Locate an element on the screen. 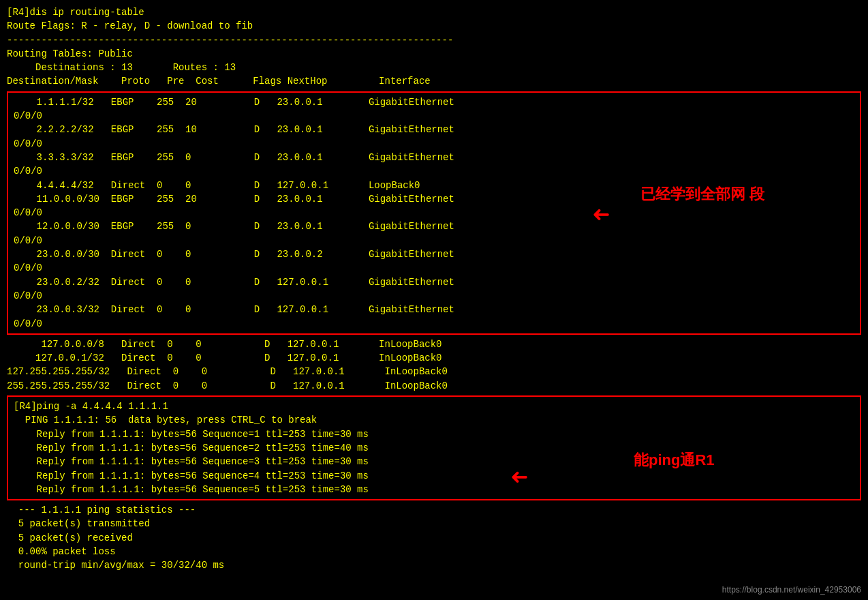 The width and height of the screenshot is (868, 600). header-cmd: [R4]dis ip routing-table is located at coordinates (434, 12).